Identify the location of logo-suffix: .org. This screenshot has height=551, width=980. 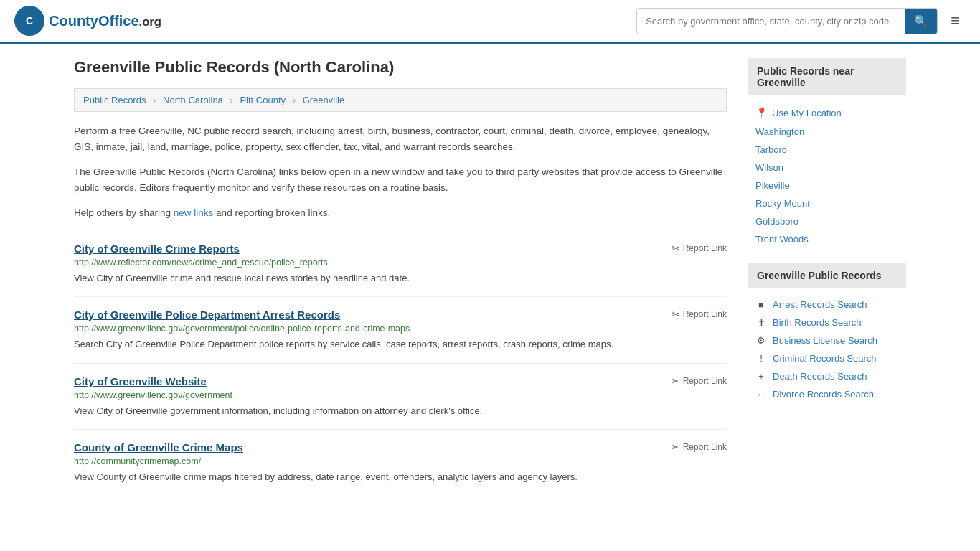
(151, 22).